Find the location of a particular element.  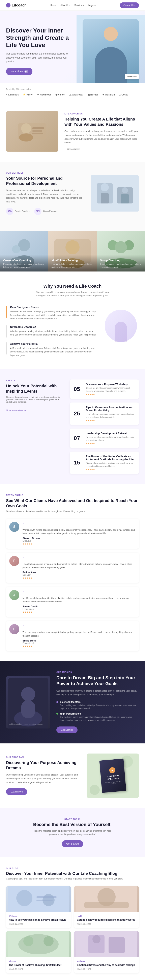

dare-caption: Achieve goals and create positive change is located at coordinates (26, 724).